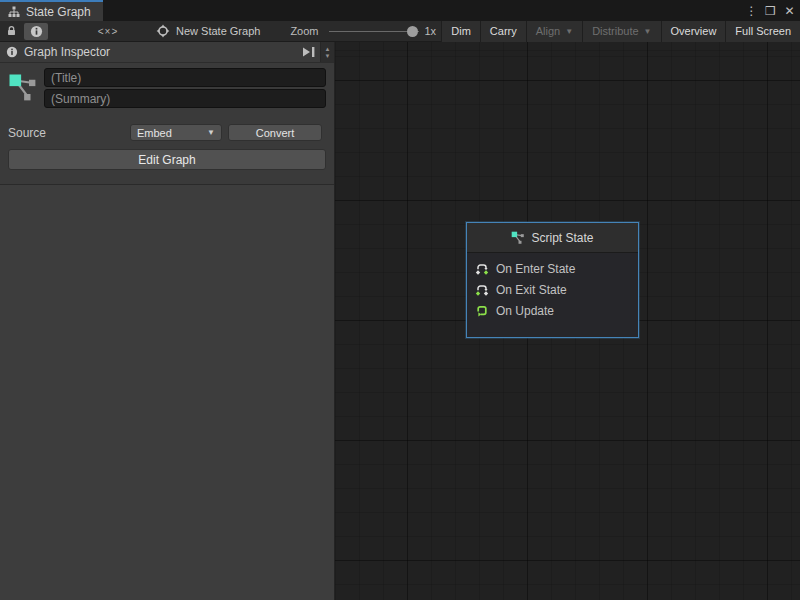  Describe the element at coordinates (185, 98) in the screenshot. I see `summary-field` at that location.